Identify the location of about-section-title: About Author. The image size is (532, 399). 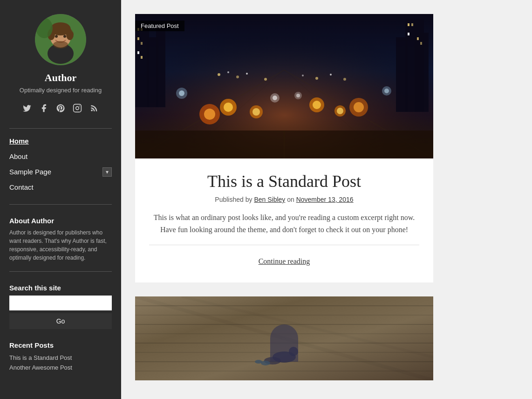
(61, 221).